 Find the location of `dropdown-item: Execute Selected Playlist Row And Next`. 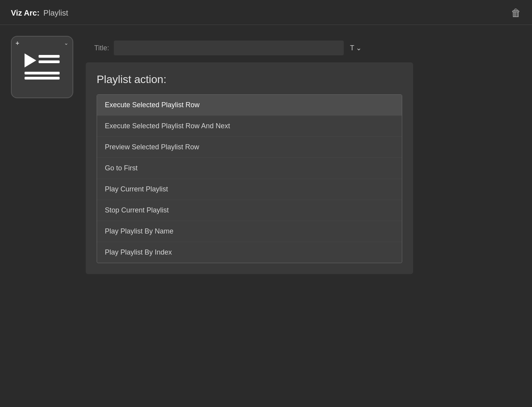

dropdown-item: Execute Selected Playlist Row And Next is located at coordinates (249, 126).